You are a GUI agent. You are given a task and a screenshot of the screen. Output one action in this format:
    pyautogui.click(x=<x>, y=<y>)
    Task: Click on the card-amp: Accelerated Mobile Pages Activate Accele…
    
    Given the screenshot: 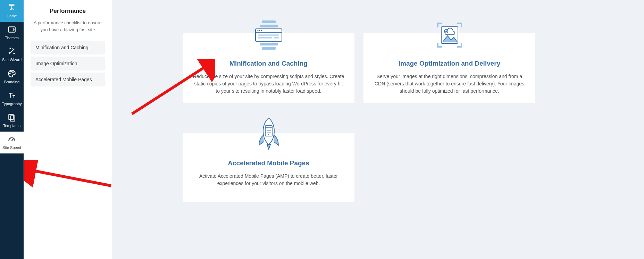 What is the action you would take?
    pyautogui.click(x=269, y=167)
    